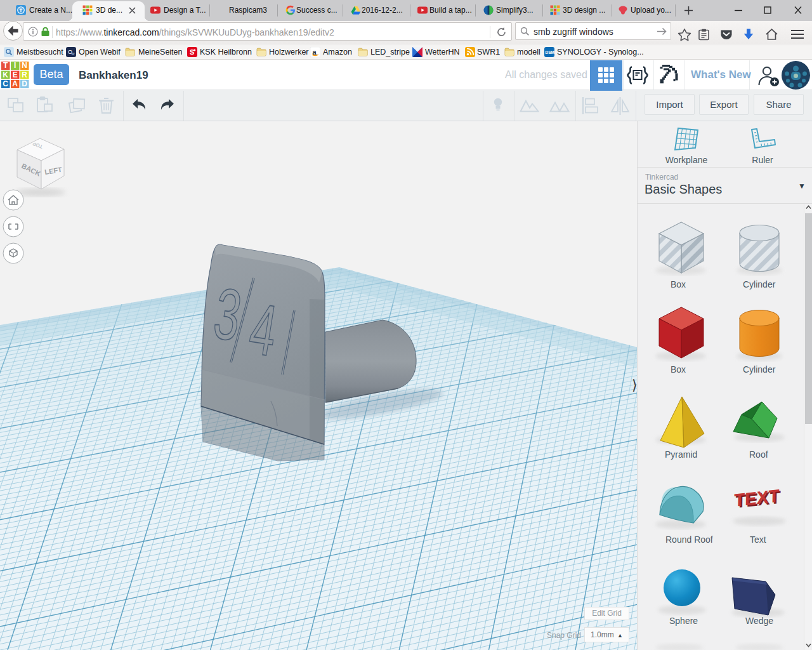 The image size is (812, 650). I want to click on svg-text: D, so click(24, 84).